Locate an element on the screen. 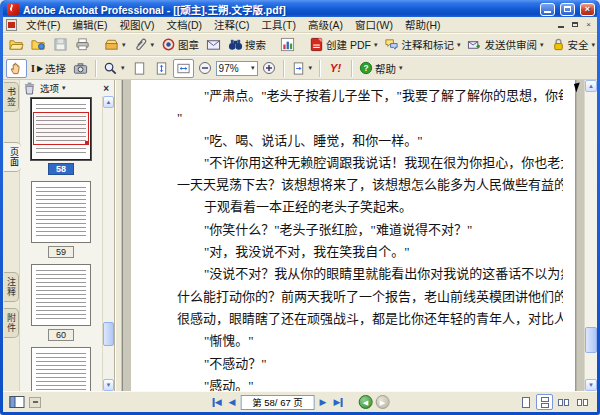 The height and width of the screenshot is (415, 600). menu-item: 高级(A) is located at coordinates (326, 24).